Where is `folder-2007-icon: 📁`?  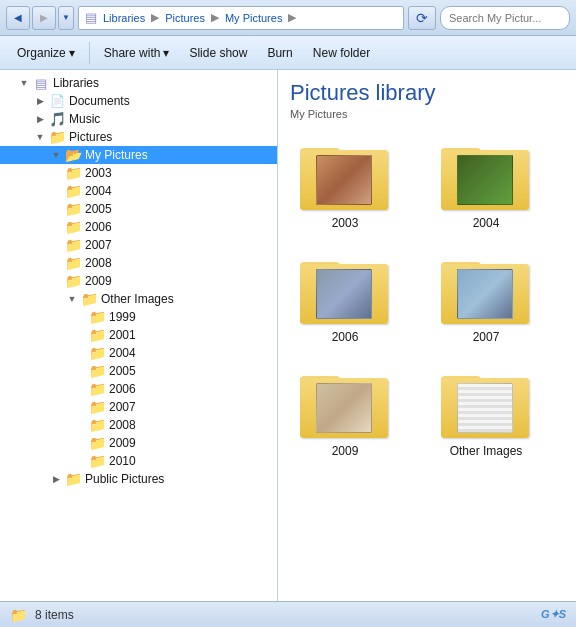 folder-2007-icon: 📁 is located at coordinates (73, 245).